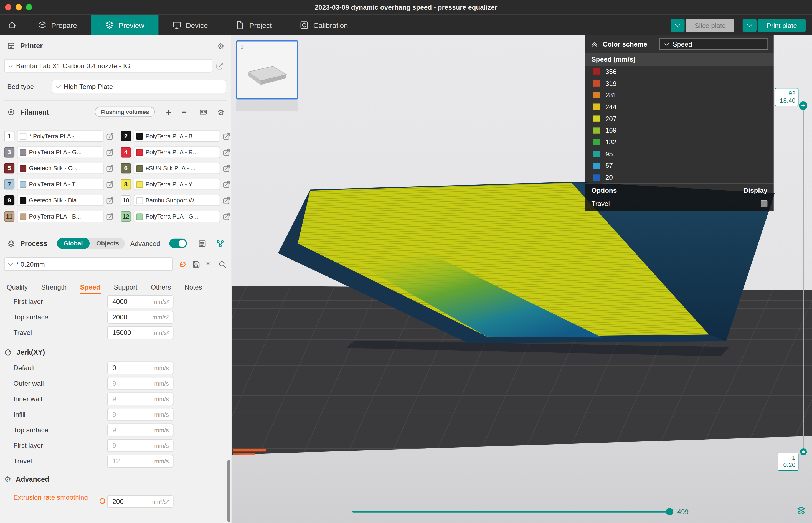 The width and height of the screenshot is (812, 523). I want to click on filament-select: PolyTerra PLA - Y..., so click(177, 184).